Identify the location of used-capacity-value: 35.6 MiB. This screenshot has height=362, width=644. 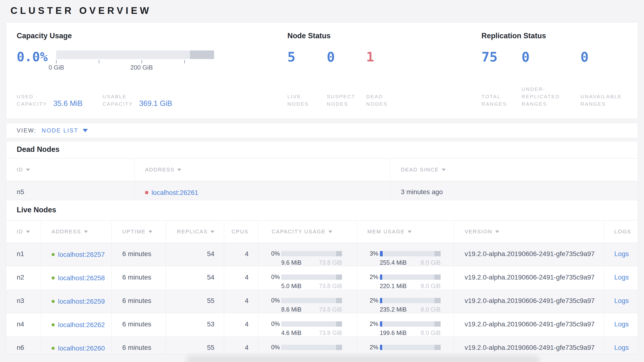
(68, 104).